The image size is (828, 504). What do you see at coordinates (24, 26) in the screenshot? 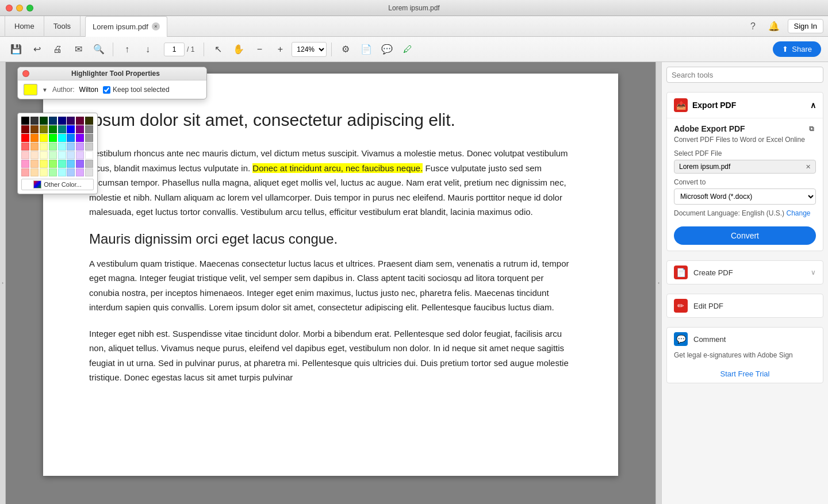
I see `home-tab: Home` at bounding box center [24, 26].